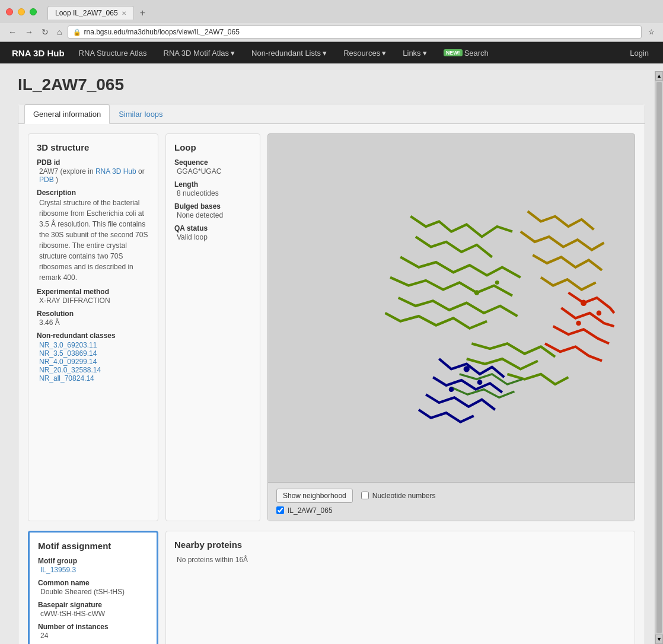 The width and height of the screenshot is (663, 644). Describe the element at coordinates (141, 114) in the screenshot. I see `tab-similar-loops: Similar loops` at that location.